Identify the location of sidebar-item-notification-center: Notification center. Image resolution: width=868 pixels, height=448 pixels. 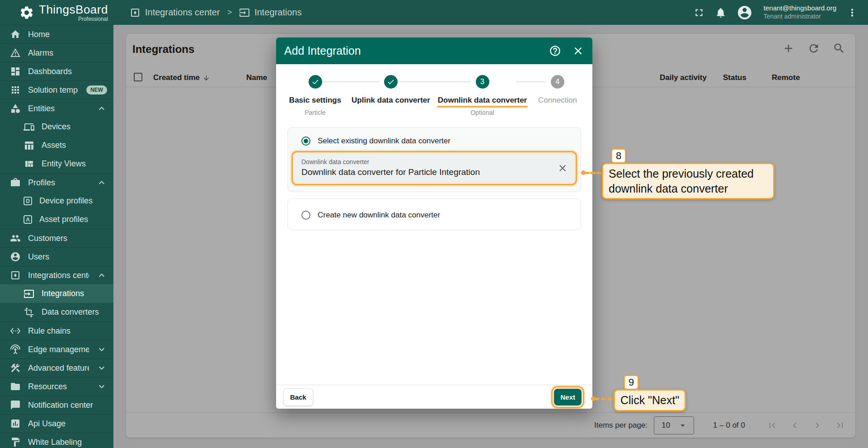
(57, 405).